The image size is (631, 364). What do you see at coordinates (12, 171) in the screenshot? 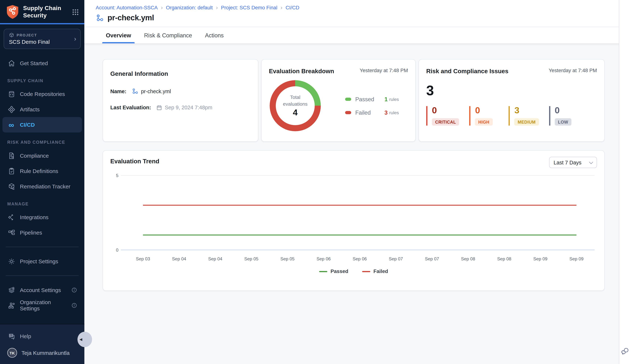
I see `clipboard-check-icon` at bounding box center [12, 171].